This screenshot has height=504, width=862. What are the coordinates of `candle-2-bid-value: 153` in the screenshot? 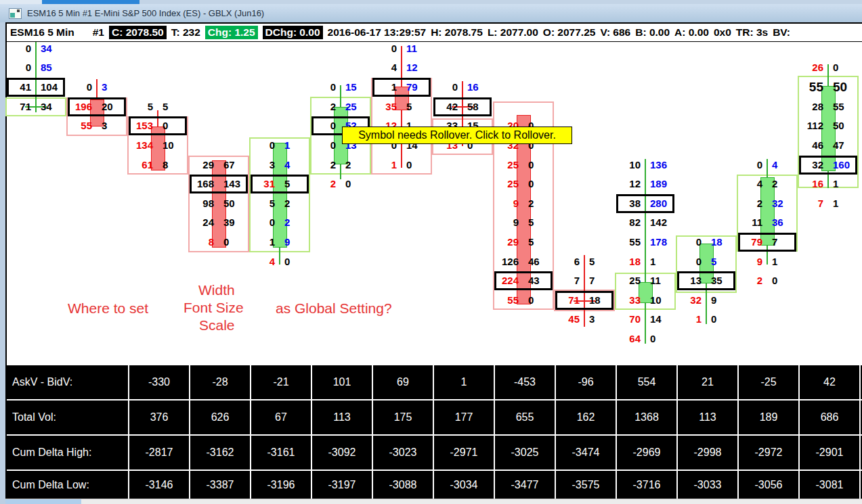 It's located at (135, 126).